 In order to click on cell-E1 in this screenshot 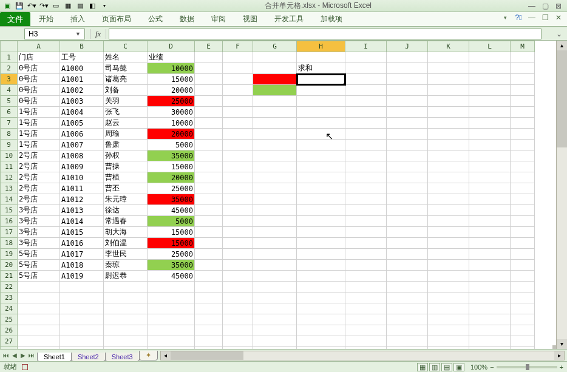, I will do `click(209, 58)`.